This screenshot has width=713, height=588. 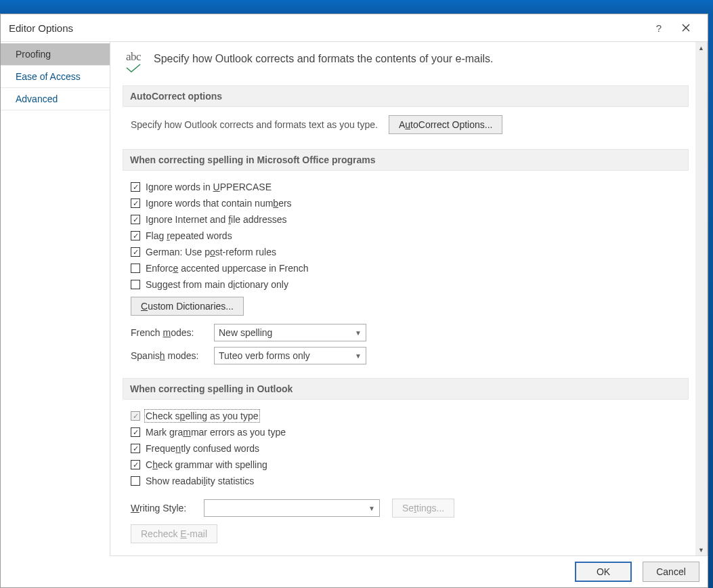 What do you see at coordinates (135, 432) in the screenshot?
I see `checkbox-mark-grammar` at bounding box center [135, 432].